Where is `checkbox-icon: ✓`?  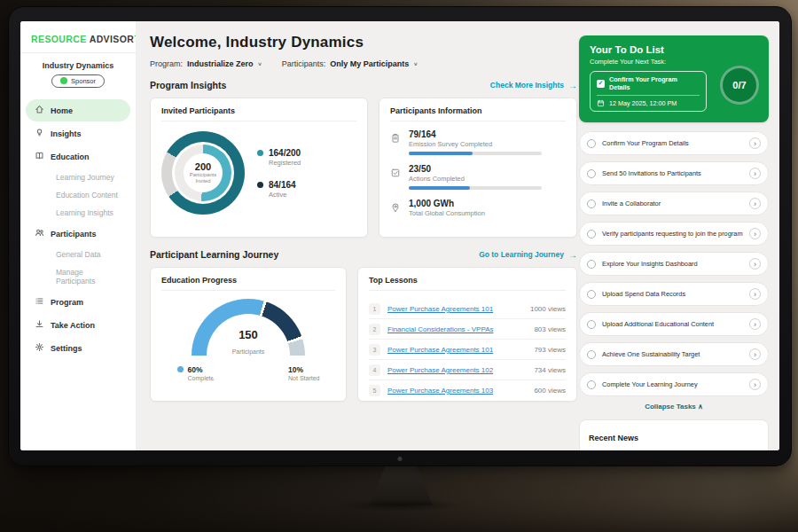 checkbox-icon: ✓ is located at coordinates (601, 83).